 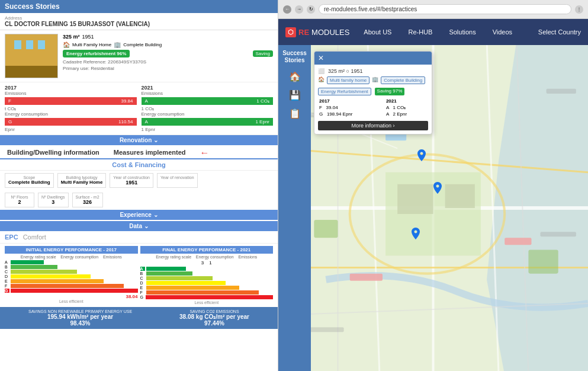 What do you see at coordinates (207, 302) in the screenshot?
I see `epc-final-label: Less efficient` at bounding box center [207, 302].